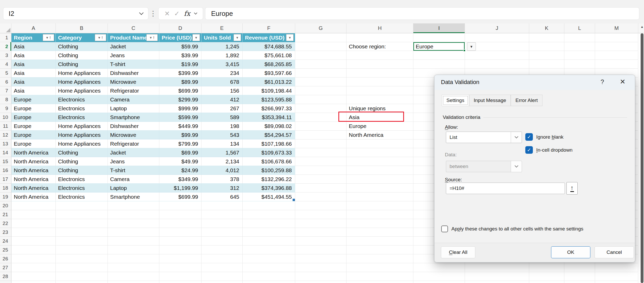 Image resolution: width=644 pixels, height=283 pixels. I want to click on cell-C5: Dishwasher, so click(134, 73).